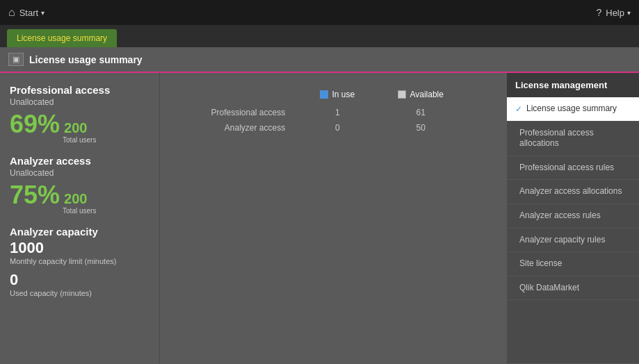 This screenshot has height=364, width=639. What do you see at coordinates (573, 139) in the screenshot?
I see `sidebar-item: Professional access allocations` at bounding box center [573, 139].